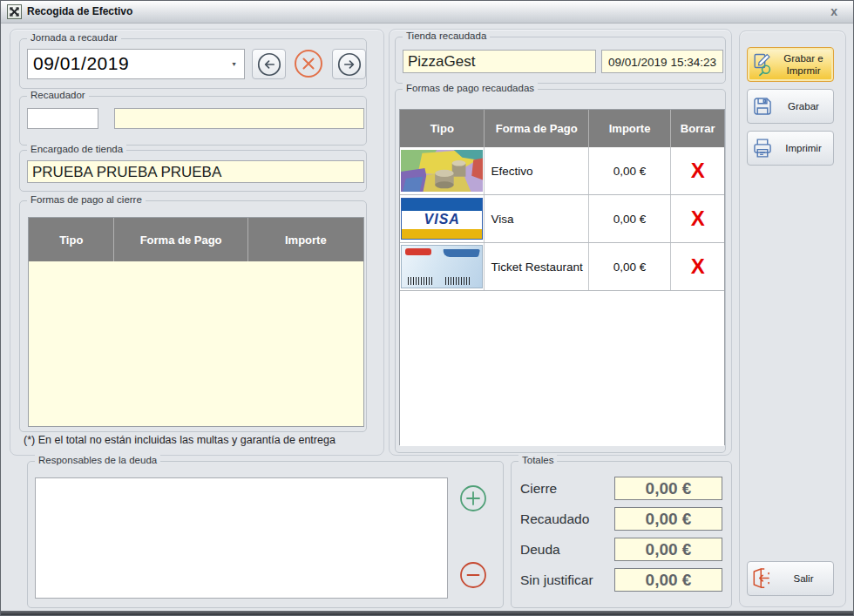  I want to click on group-jornada: Jornada a recaudar 09/01/2019 ▼, so click(193, 64).